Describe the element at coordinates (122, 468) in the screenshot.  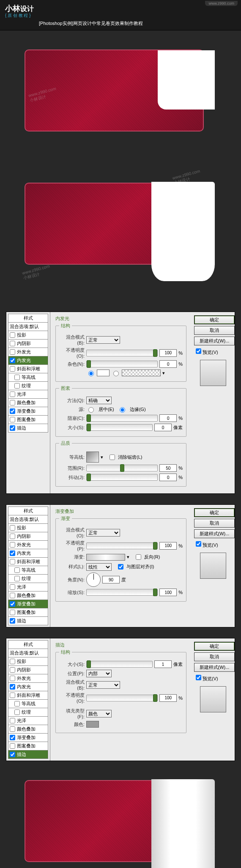
I see `range-slider` at that location.